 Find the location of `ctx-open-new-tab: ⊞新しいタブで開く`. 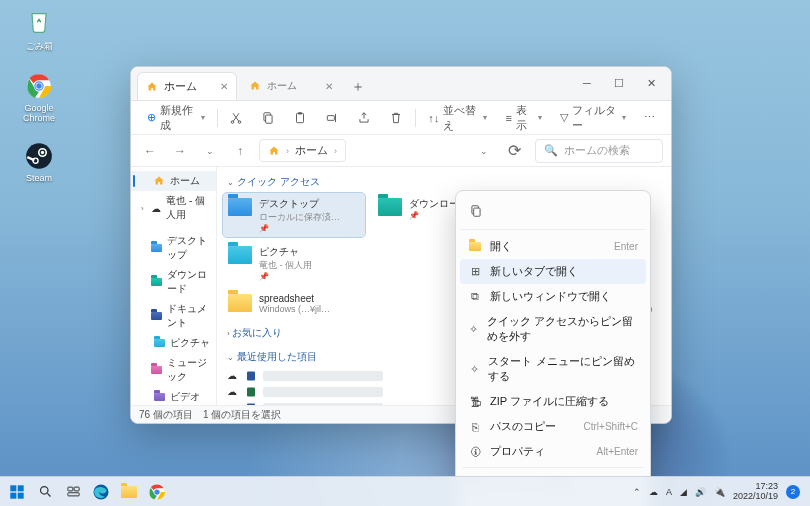

ctx-open-new-tab: ⊞新しいタブで開く is located at coordinates (553, 272).